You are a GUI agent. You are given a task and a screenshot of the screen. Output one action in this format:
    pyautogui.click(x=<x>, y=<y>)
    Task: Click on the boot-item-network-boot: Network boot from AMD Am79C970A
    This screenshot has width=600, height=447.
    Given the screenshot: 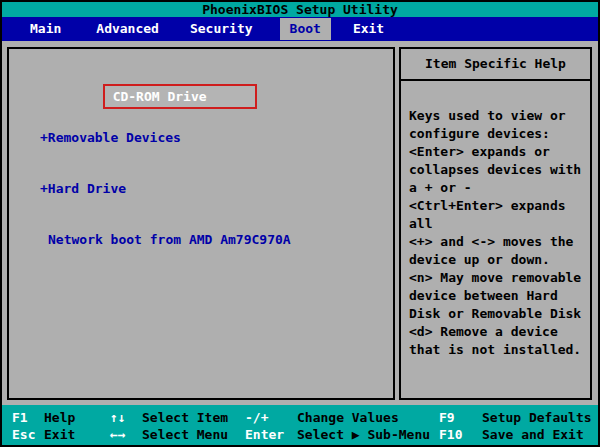 What is the action you would take?
    pyautogui.click(x=216, y=240)
    